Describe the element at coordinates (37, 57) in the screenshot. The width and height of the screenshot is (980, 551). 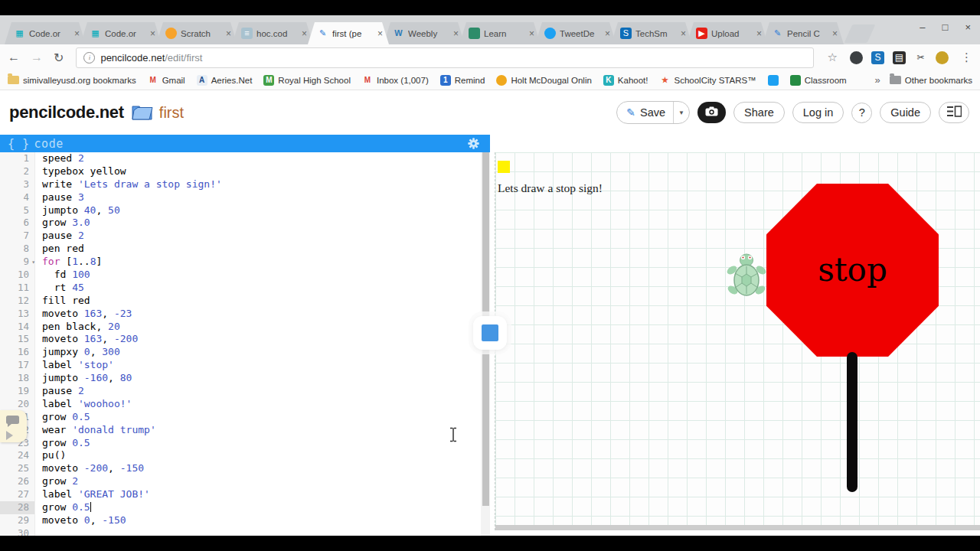
I see `forward-button: →` at that location.